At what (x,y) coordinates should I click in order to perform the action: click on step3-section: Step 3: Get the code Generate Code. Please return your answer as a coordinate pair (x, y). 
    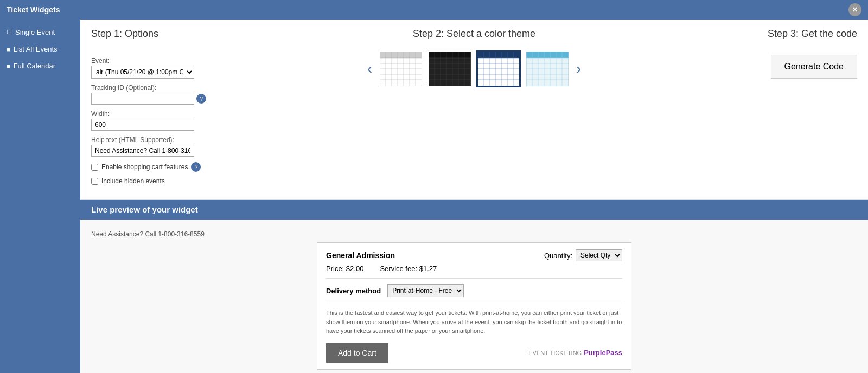
    Looking at the image, I should click on (762, 110).